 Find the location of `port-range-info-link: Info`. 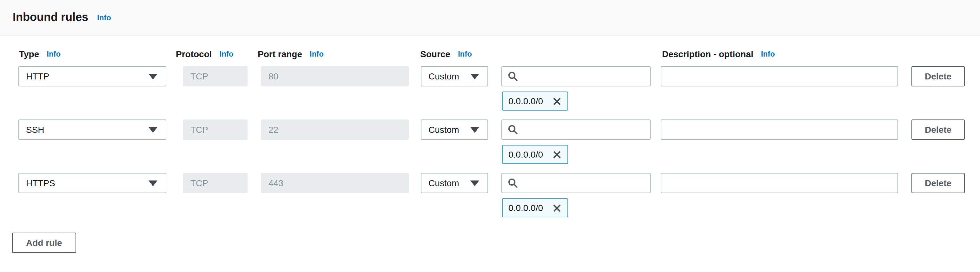

port-range-info-link: Info is located at coordinates (317, 54).